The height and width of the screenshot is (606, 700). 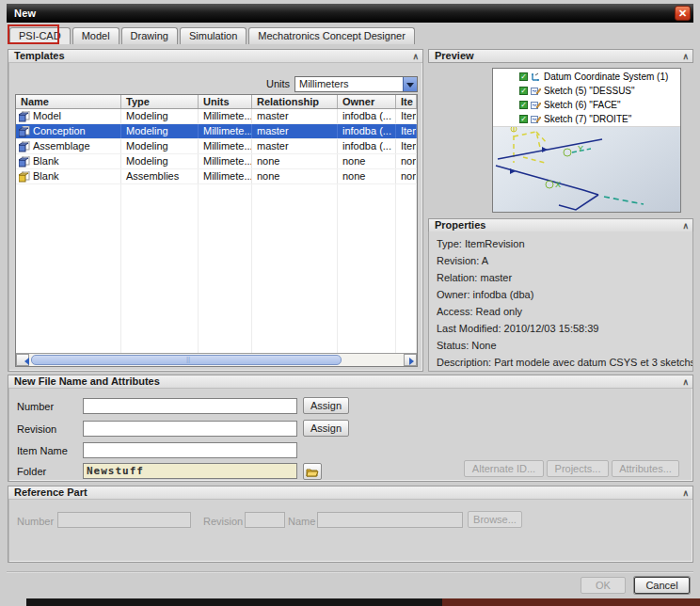 I want to click on revision-label: Revision, so click(x=37, y=429).